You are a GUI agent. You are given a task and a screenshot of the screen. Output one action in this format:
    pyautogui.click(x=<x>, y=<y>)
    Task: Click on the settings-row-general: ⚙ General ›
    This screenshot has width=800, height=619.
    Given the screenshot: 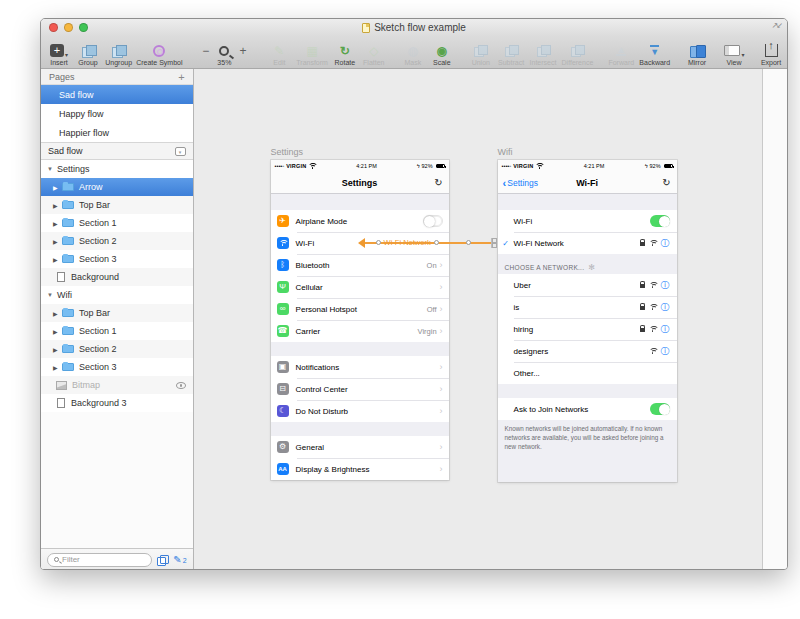 What is the action you would take?
    pyautogui.click(x=360, y=447)
    